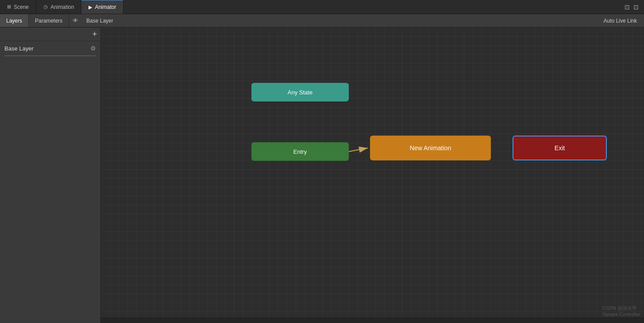 Image resolution: width=644 pixels, height=323 pixels. Describe the element at coordinates (49, 21) in the screenshot. I see `parameters-tab-label: Parameters` at that location.